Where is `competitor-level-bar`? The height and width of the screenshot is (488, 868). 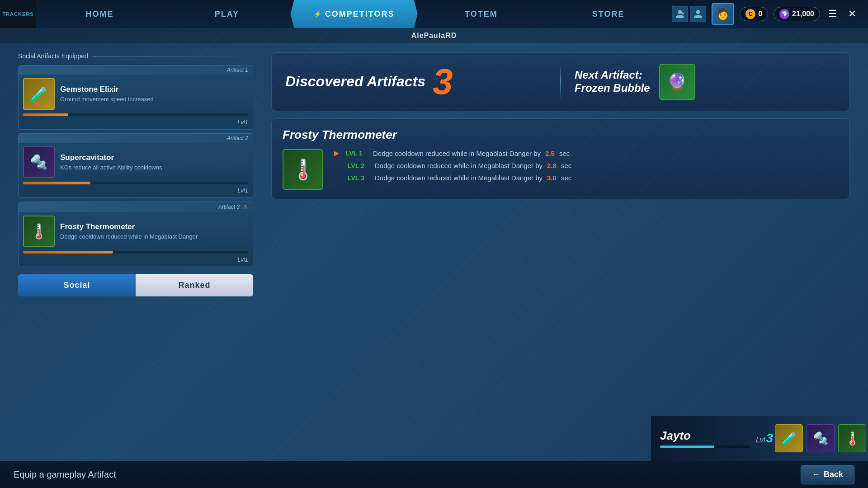
competitor-level-bar is located at coordinates (705, 447).